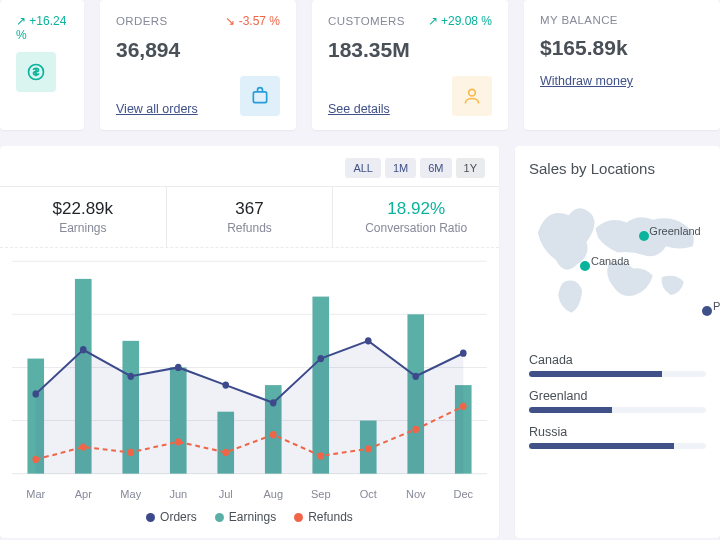 The height and width of the screenshot is (540, 720). I want to click on stat-value: 18.92%, so click(416, 209).